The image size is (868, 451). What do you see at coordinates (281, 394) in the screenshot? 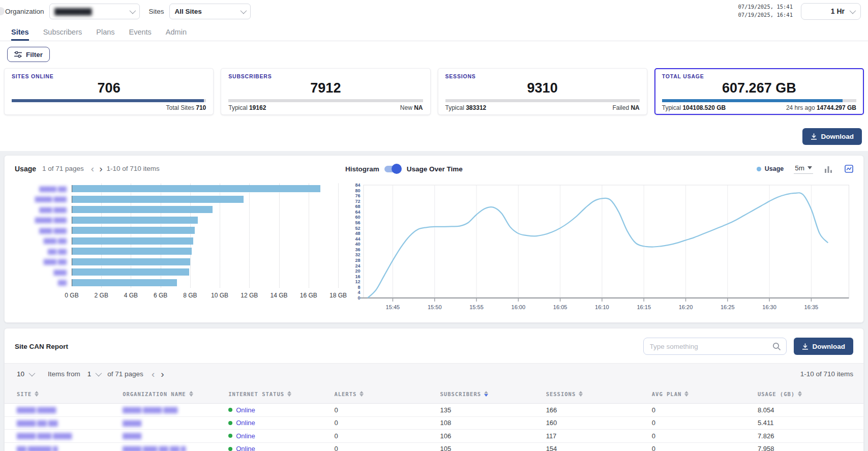
I see `column-header-internet-status: INTERNET STATUS` at bounding box center [281, 394].